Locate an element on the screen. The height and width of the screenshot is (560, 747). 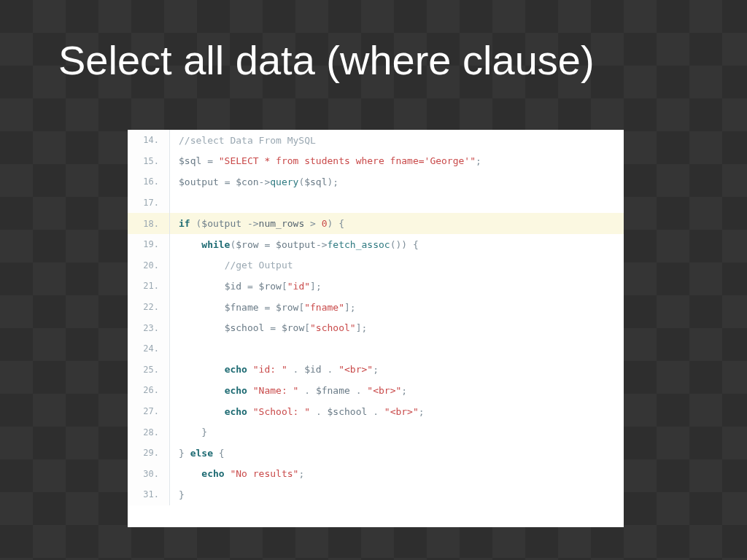
line-number: 22. is located at coordinates (149, 308).